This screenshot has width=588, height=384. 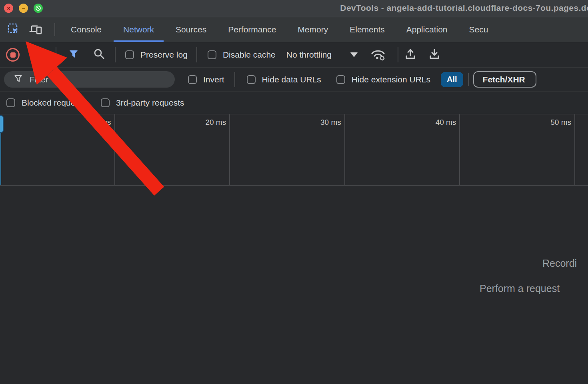 What do you see at coordinates (478, 30) in the screenshot?
I see `tab-security: Secu` at bounding box center [478, 30].